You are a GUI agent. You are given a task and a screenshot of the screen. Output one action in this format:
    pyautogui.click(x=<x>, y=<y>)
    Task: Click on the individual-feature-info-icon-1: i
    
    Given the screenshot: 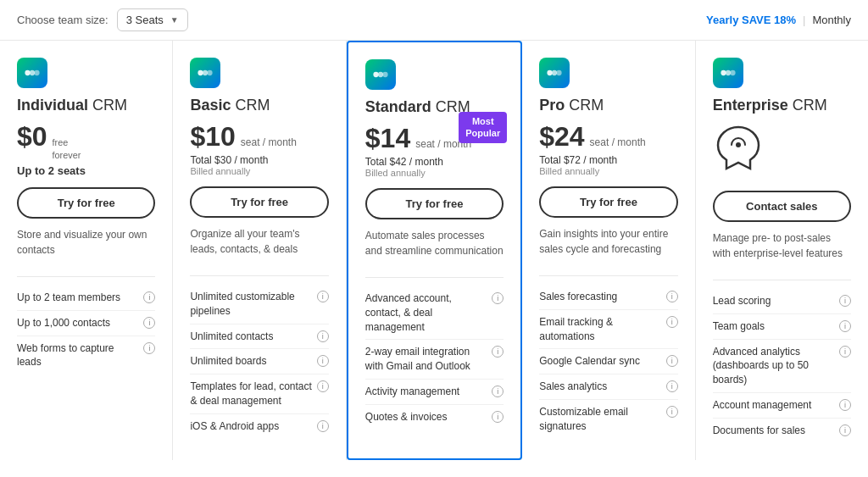 What is the action you would take?
    pyautogui.click(x=149, y=323)
    